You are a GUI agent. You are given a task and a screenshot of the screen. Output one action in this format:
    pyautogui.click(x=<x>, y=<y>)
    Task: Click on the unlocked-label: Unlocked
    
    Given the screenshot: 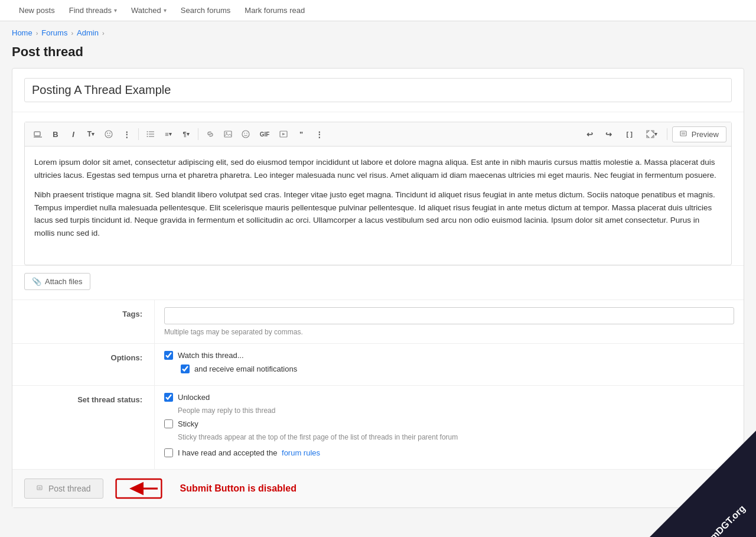 What is the action you would take?
    pyautogui.click(x=194, y=397)
    